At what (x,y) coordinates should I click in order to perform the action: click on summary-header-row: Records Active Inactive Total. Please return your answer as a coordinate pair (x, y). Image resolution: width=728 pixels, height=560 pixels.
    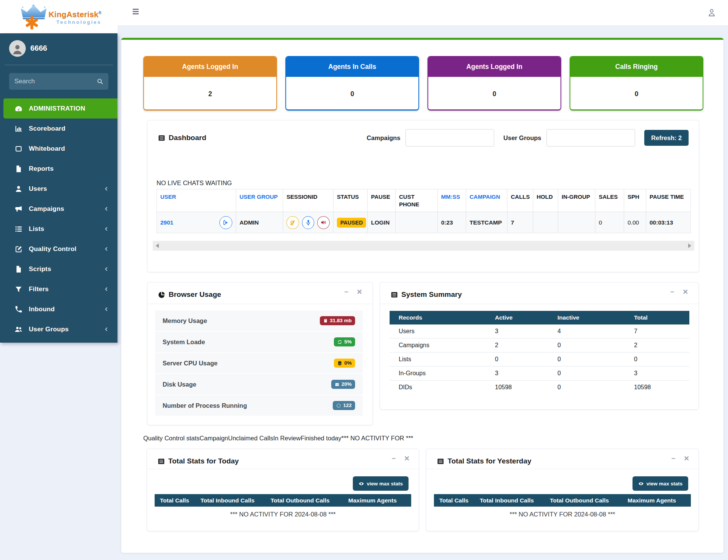
    Looking at the image, I should click on (540, 318).